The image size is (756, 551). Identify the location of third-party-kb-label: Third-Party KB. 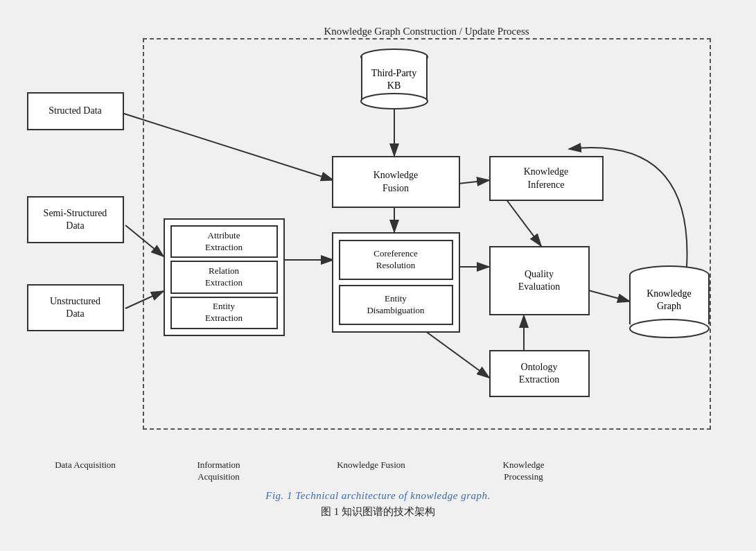
(394, 80).